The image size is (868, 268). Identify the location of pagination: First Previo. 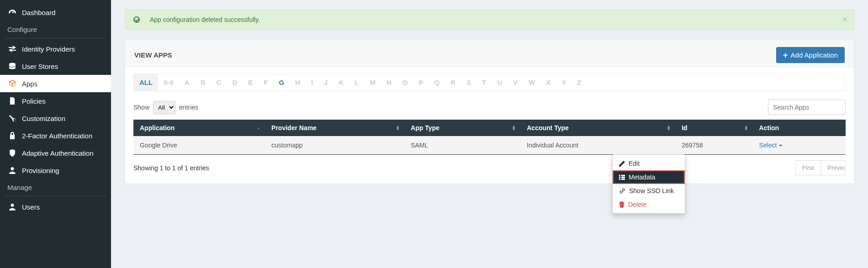
(820, 168).